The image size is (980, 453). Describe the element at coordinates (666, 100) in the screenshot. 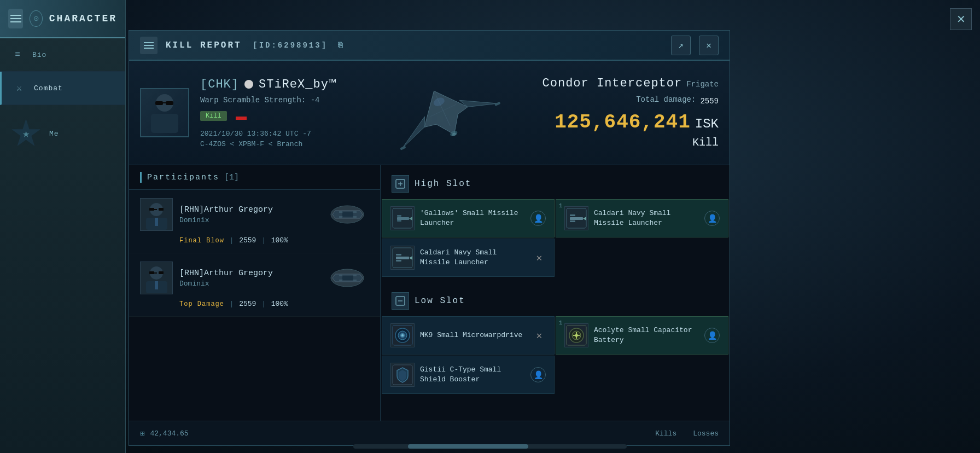

I see `total-damage-label: Total damage:` at that location.